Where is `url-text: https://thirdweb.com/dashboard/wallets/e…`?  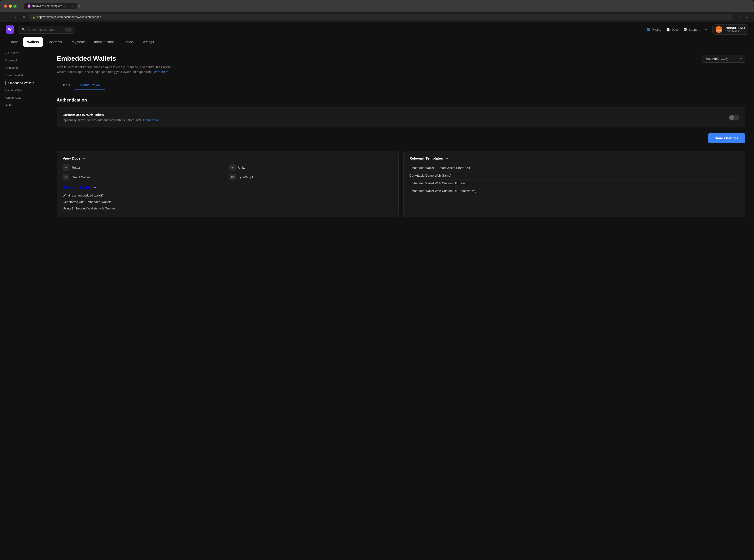
url-text: https://thirdweb.com/dashboard/wallets/e… is located at coordinates (69, 17).